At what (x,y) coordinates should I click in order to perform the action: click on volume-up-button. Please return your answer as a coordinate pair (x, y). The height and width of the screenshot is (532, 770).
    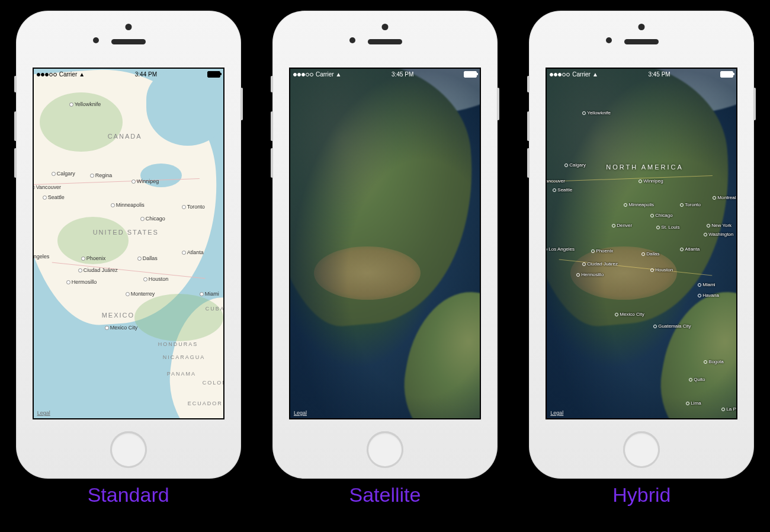
    Looking at the image, I should click on (528, 126).